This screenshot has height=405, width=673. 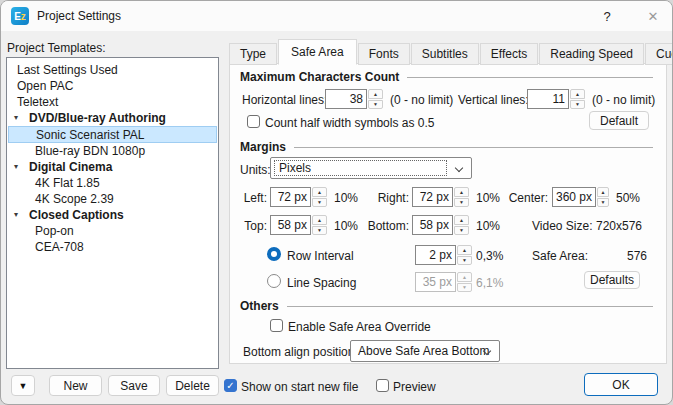 I want to click on vertical-lines-value: 11, so click(x=548, y=99).